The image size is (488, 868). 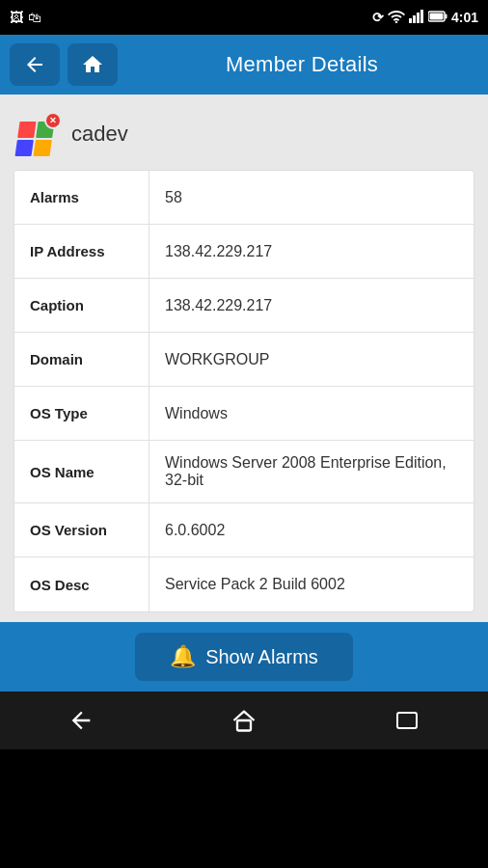 I want to click on action-bar: 🔔 Show Alarms, so click(x=244, y=657).